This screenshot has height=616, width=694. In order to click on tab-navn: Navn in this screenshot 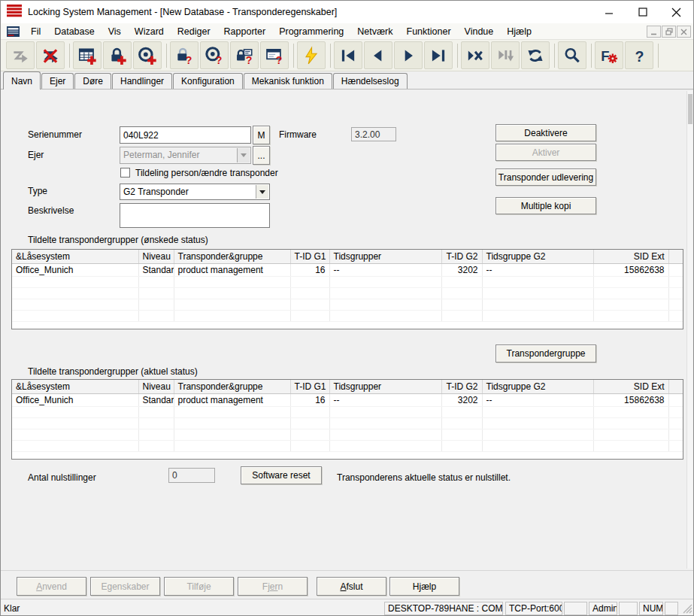, I will do `click(22, 80)`.